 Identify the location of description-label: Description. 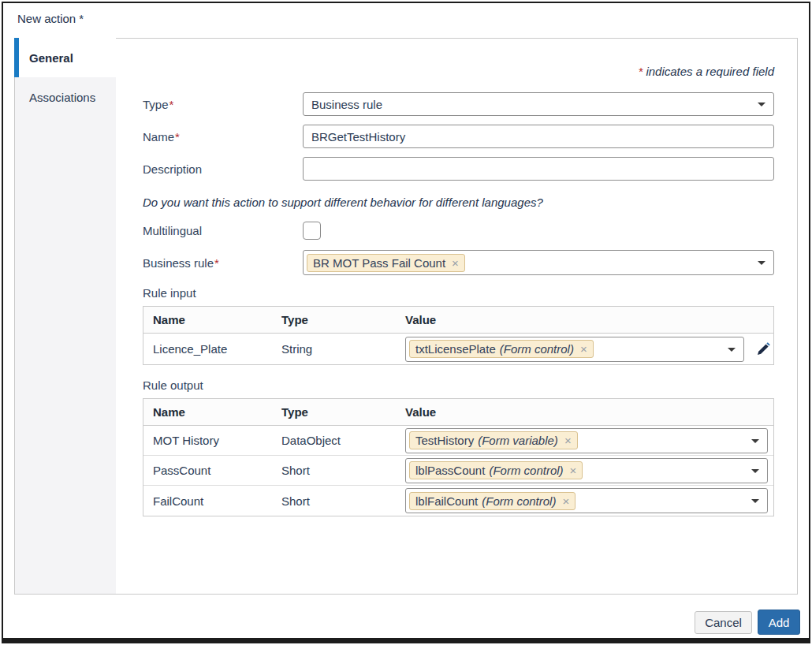
(222, 169).